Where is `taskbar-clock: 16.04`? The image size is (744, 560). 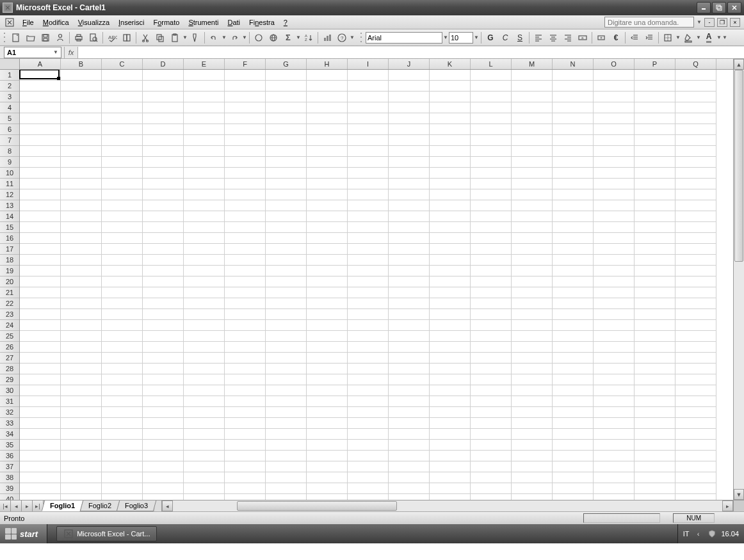 taskbar-clock: 16.04 is located at coordinates (730, 534).